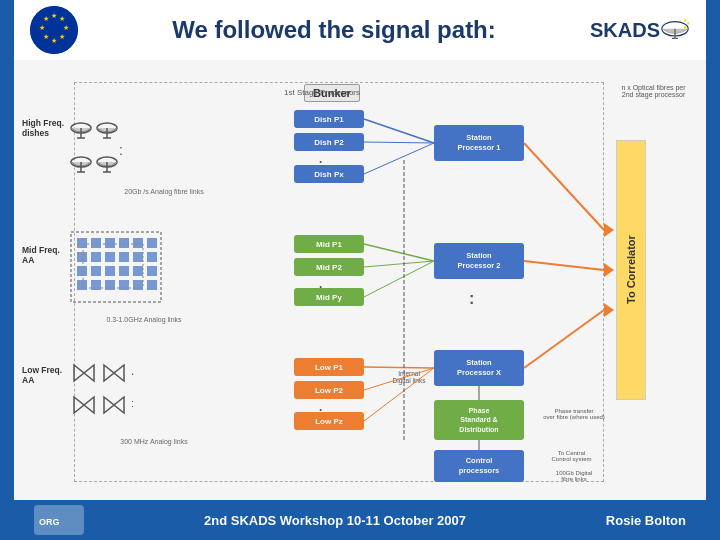 The height and width of the screenshot is (540, 720). Describe the element at coordinates (654, 91) in the screenshot. I see `optical-label: n x Optical fibres per 2nd stage process…` at that location.